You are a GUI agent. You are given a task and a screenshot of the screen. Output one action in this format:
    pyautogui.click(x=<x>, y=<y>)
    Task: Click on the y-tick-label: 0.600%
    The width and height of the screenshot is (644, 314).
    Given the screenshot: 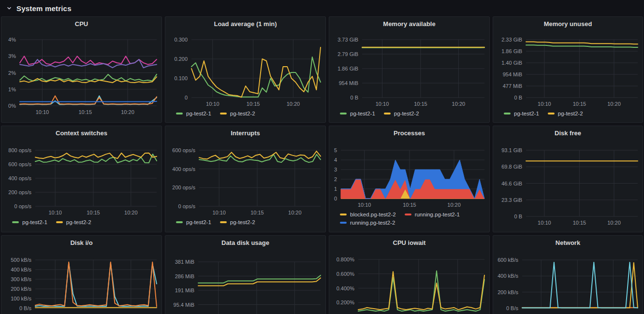 What is the action you would take?
    pyautogui.click(x=346, y=274)
    